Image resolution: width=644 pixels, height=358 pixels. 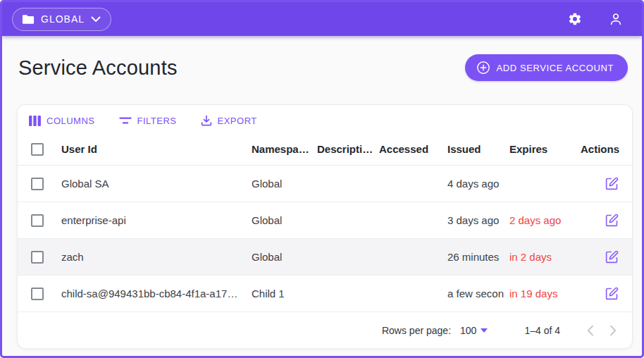 What do you see at coordinates (543, 257) in the screenshot?
I see `cell-expires: in 2 days` at bounding box center [543, 257].